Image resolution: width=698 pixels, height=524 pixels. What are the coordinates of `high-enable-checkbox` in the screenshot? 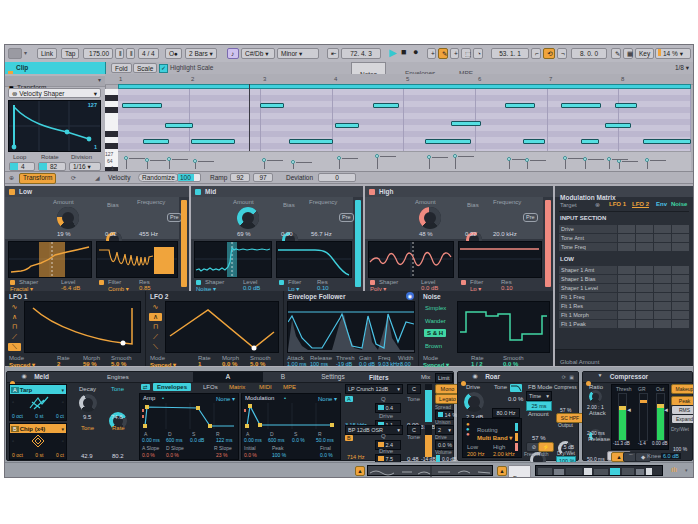 It's located at (372, 192).